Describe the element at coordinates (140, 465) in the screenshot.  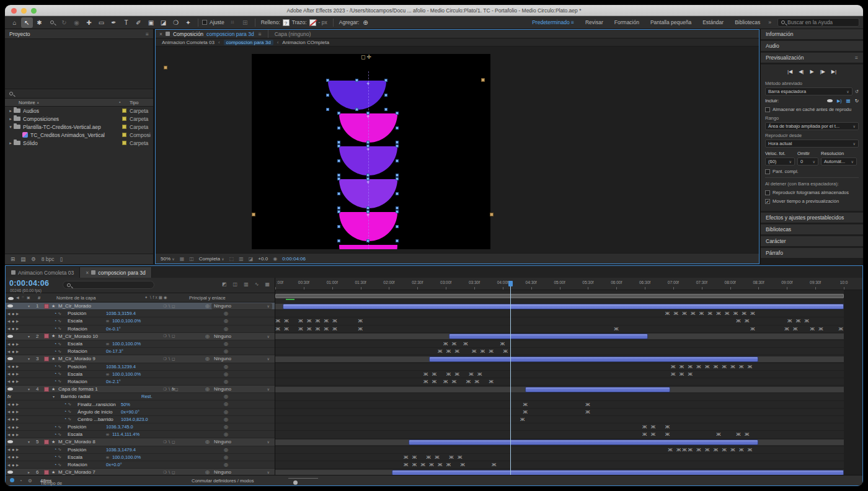
I see `property-row: ◀◆▶◔∿Rotación0x+0.0°◎` at that location.